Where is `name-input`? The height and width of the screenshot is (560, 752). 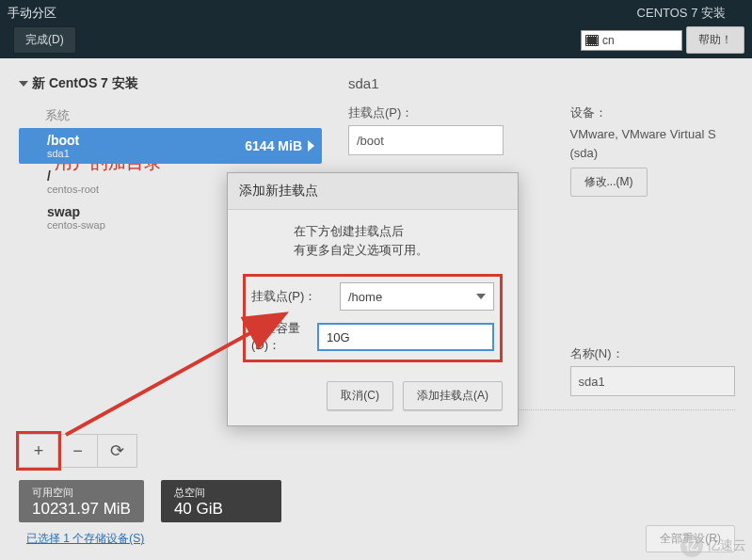 name-input is located at coordinates (653, 381).